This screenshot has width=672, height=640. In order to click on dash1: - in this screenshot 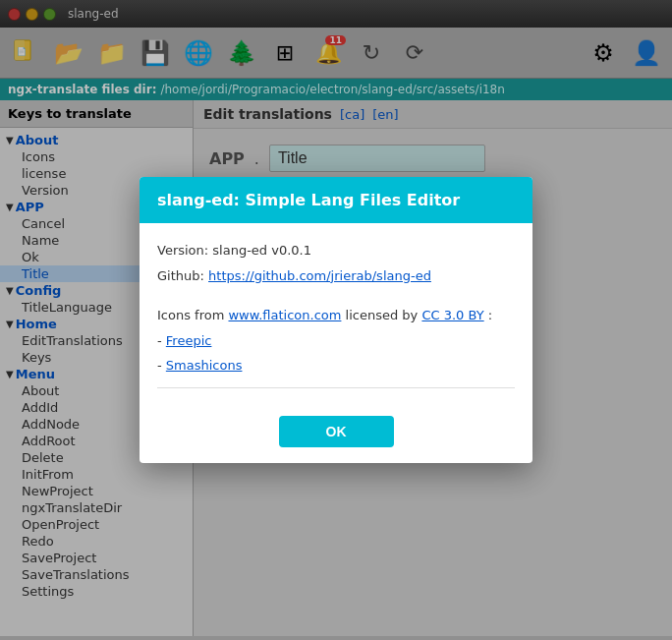, I will do `click(161, 340)`.